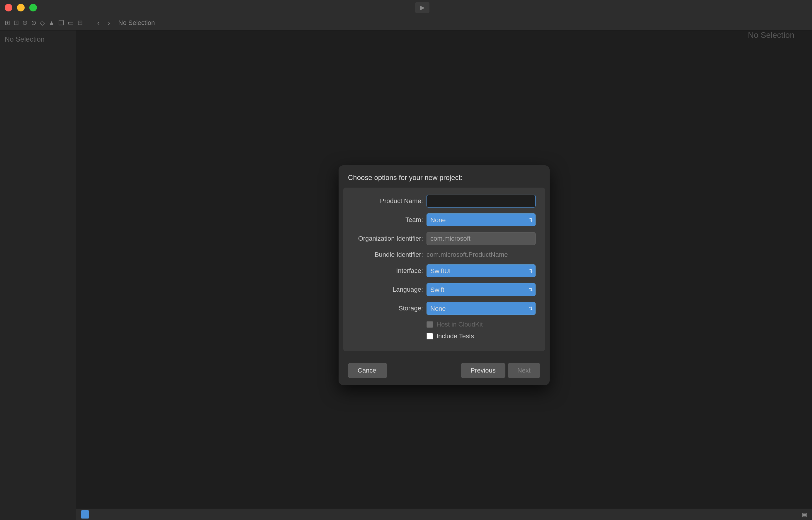 Image resolution: width=812 pixels, height=520 pixels. What do you see at coordinates (444, 514) in the screenshot?
I see `bottom-bar: ▣` at bounding box center [444, 514].